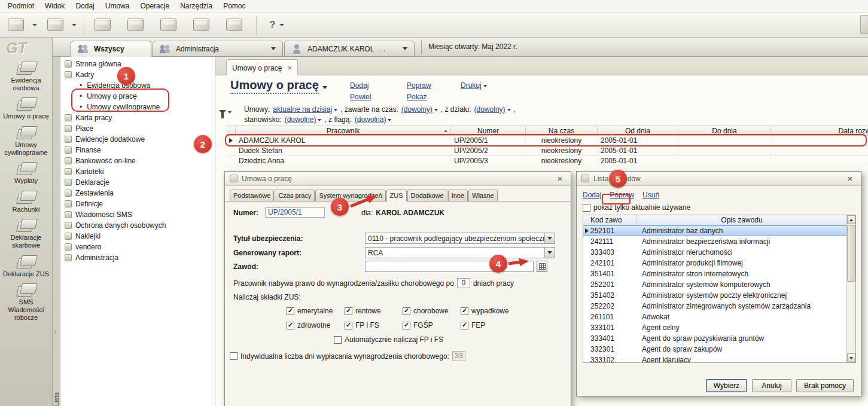 The height and width of the screenshot is (406, 868). I want to click on dialog-titlebar: Lista zawodów ×, so click(719, 179).